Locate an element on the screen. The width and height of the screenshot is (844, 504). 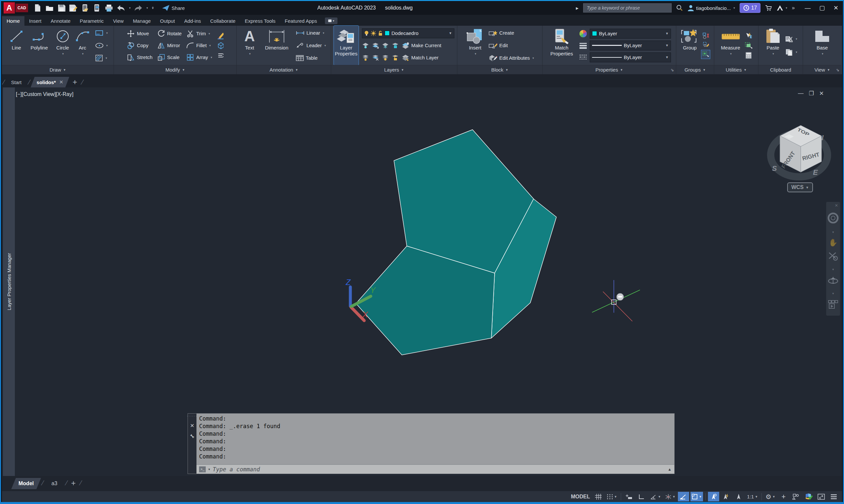
object-snap-toggle: ▼ is located at coordinates (697, 497).